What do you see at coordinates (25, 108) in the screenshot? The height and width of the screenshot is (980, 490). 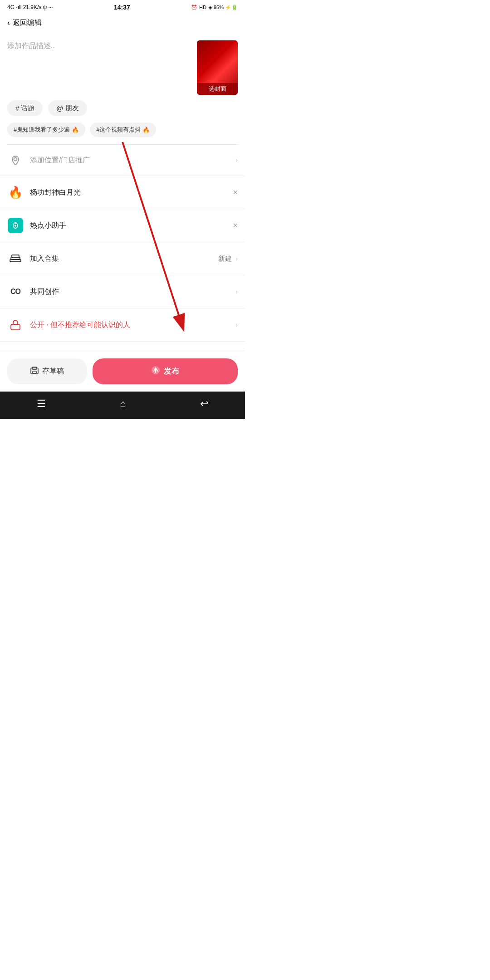 I see `hashtag-button: # 话题` at bounding box center [25, 108].